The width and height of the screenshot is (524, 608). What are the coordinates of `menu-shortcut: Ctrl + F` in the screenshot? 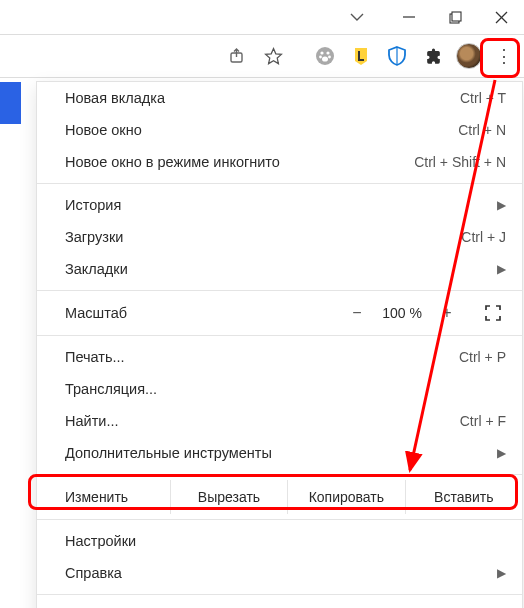 It's located at (483, 421).